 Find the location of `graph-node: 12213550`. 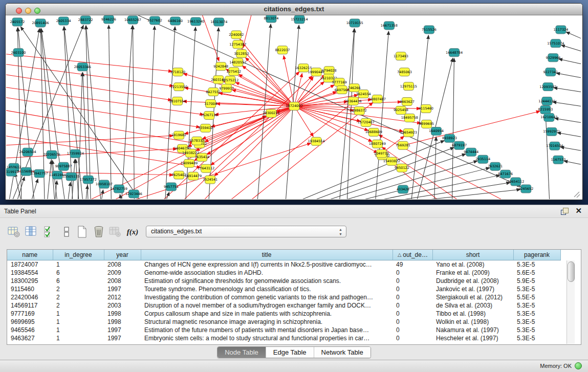

graph-node: 12213550 is located at coordinates (179, 87).